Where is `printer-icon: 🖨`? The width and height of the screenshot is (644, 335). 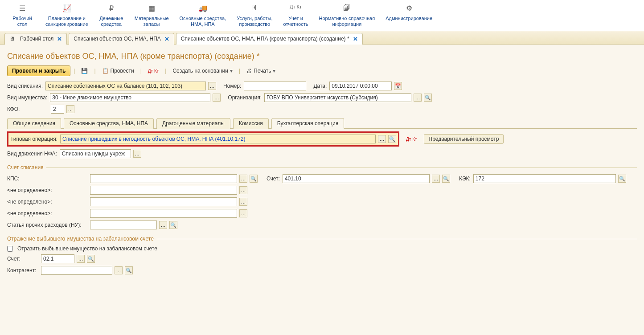 printer-icon: 🖨 is located at coordinates (249, 71).